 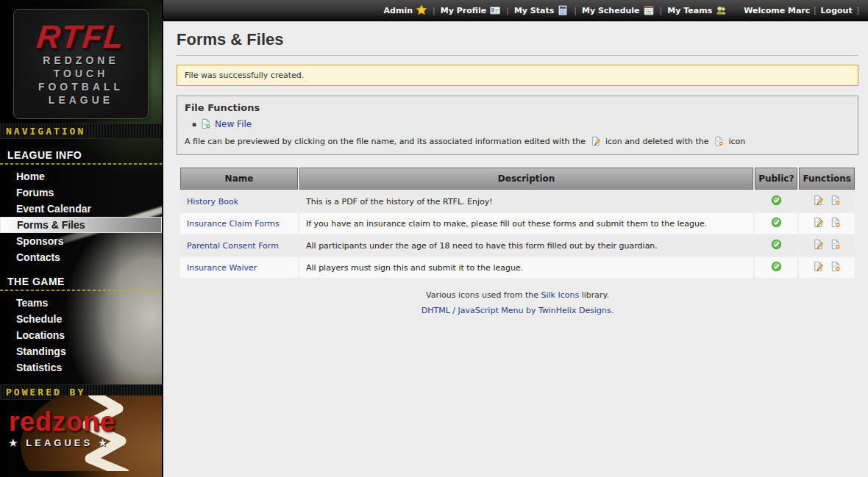 What do you see at coordinates (495, 10) in the screenshot?
I see `vcard-icon` at bounding box center [495, 10].